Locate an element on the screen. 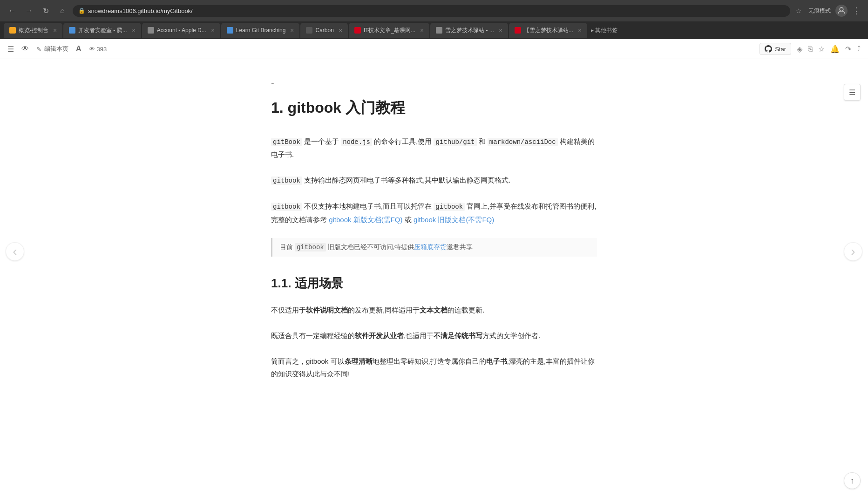  paragraph-3: gitbook 不仅支持本地构建电子书,而且可以托管在 gitbook 官网上,… is located at coordinates (434, 212).